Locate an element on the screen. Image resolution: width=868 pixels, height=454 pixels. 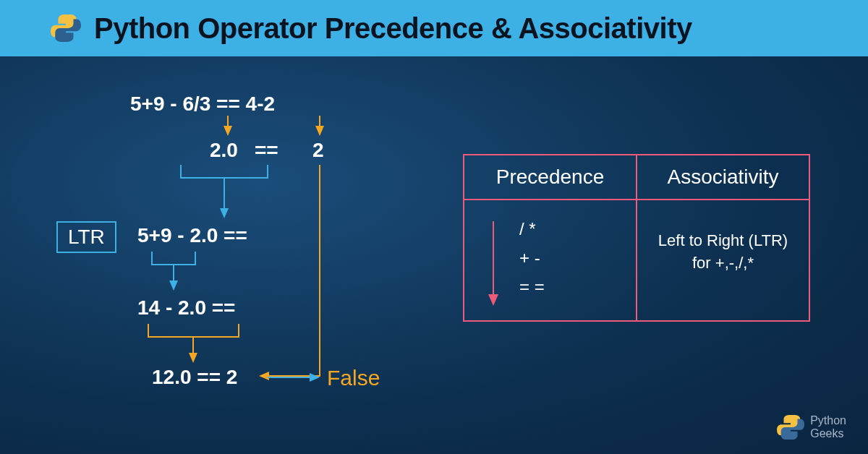
result-false: False is located at coordinates (353, 378).